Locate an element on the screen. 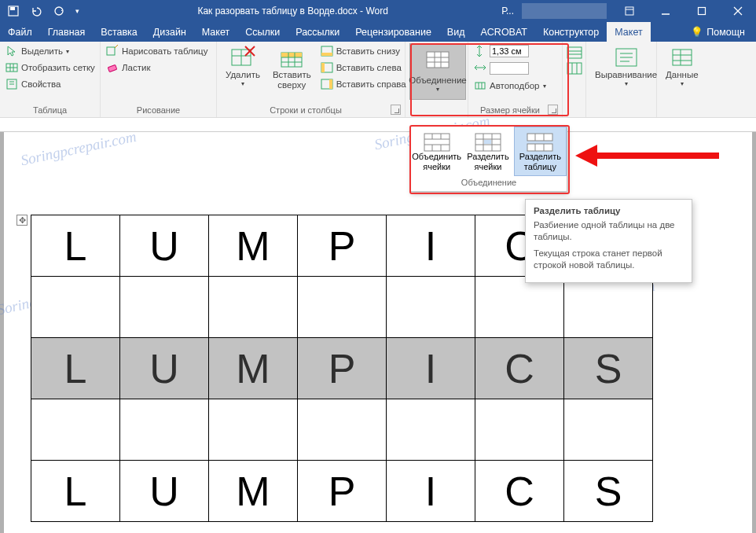 Image resolution: width=756 pixels, height=533 pixels. tab-mailings: Рассылки is located at coordinates (317, 31).